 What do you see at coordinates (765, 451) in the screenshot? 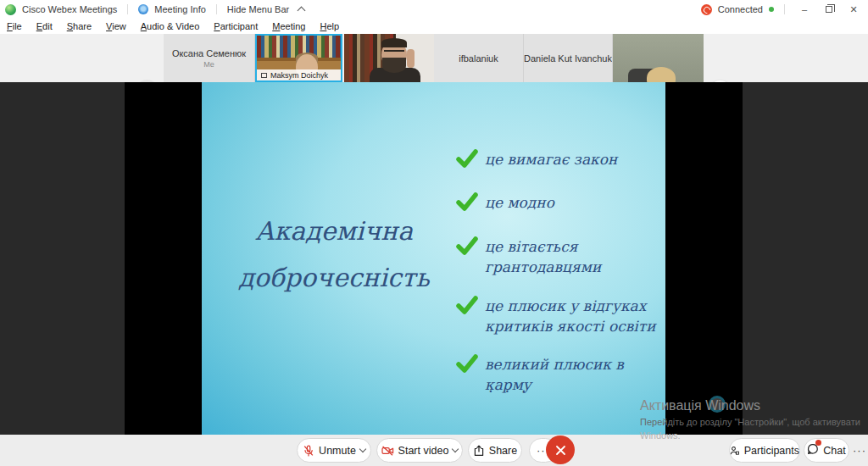
I see `participants-panel-button: Participants` at bounding box center [765, 451].